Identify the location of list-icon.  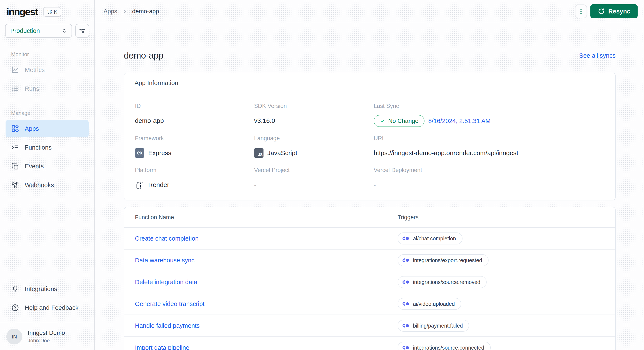
(15, 89).